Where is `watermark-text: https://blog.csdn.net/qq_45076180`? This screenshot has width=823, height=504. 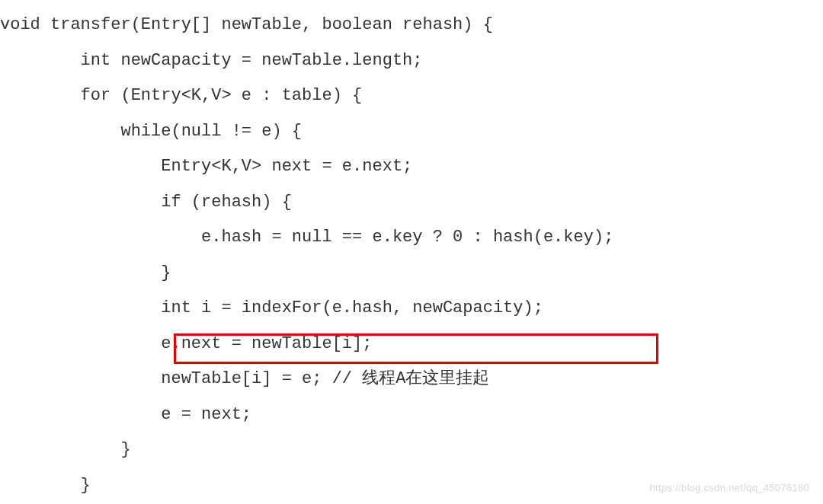 watermark-text: https://blog.csdn.net/qq_45076180 is located at coordinates (730, 487).